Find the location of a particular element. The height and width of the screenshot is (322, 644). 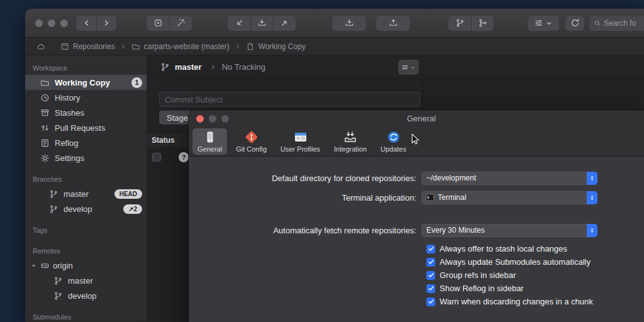

breadcrumb-working-copy: Working Copy is located at coordinates (275, 47).